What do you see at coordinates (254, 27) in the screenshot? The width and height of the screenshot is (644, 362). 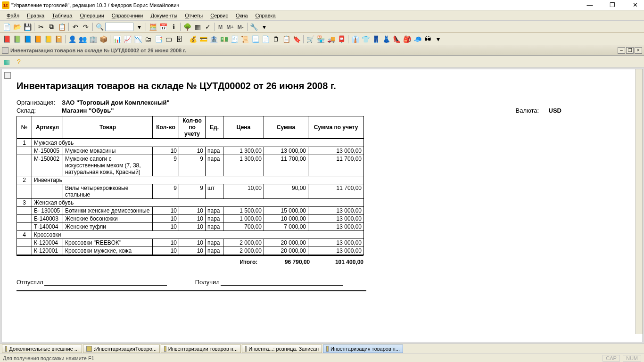 I see `wrench-icon: 🔧` at bounding box center [254, 27].